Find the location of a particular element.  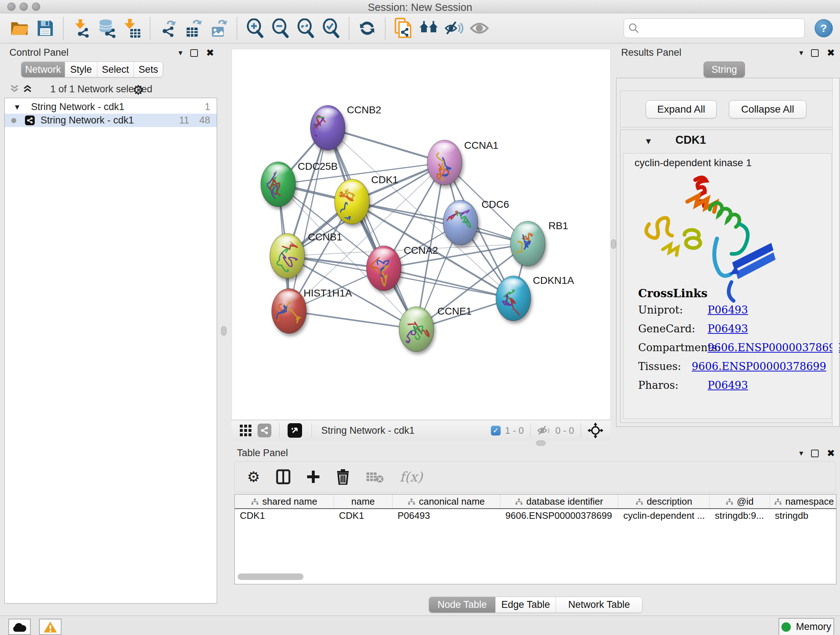

vertical-splitter-grip is located at coordinates (224, 331).